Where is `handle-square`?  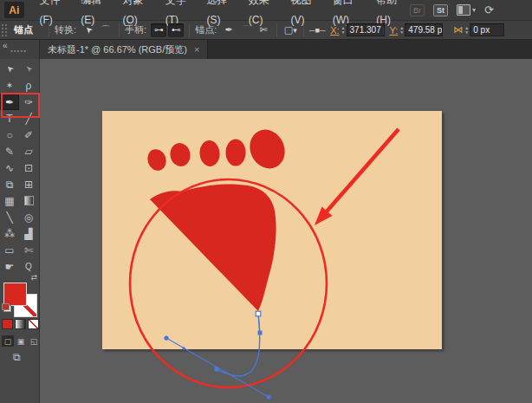 handle-square is located at coordinates (260, 333).